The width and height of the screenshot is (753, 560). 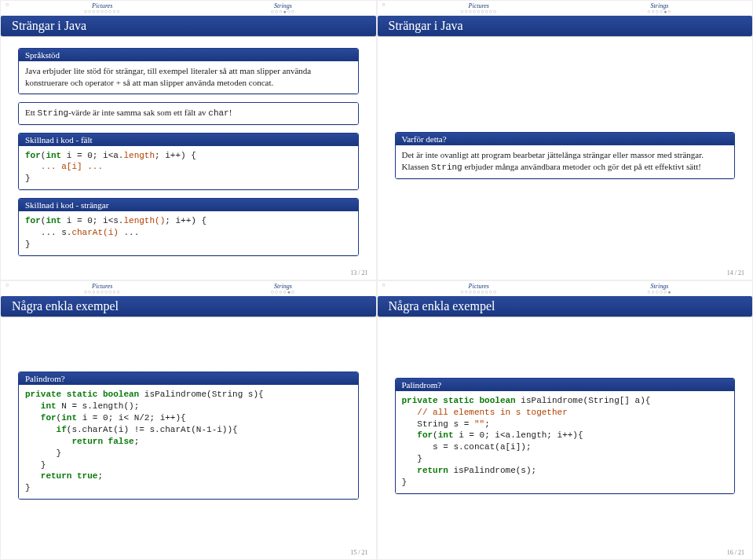 I want to click on page-number: 14 / 21, so click(x=736, y=273).